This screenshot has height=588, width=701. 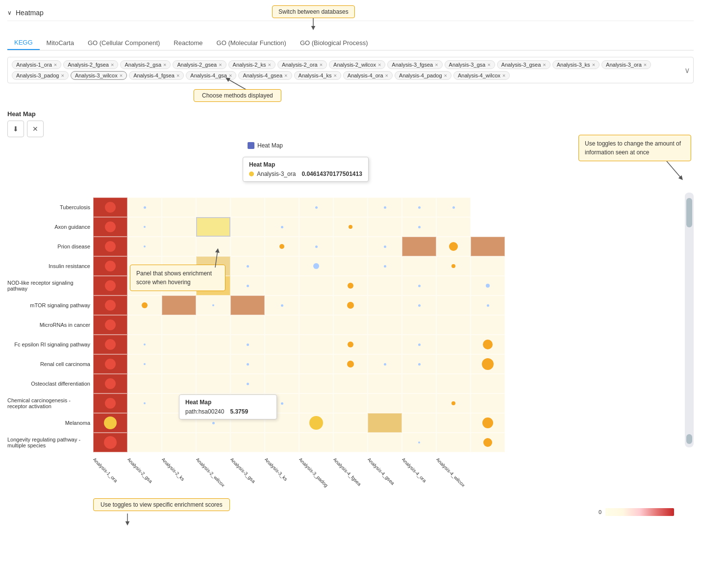 I want to click on tab-go-biological: GO (Biological Process), so click(x=334, y=43).